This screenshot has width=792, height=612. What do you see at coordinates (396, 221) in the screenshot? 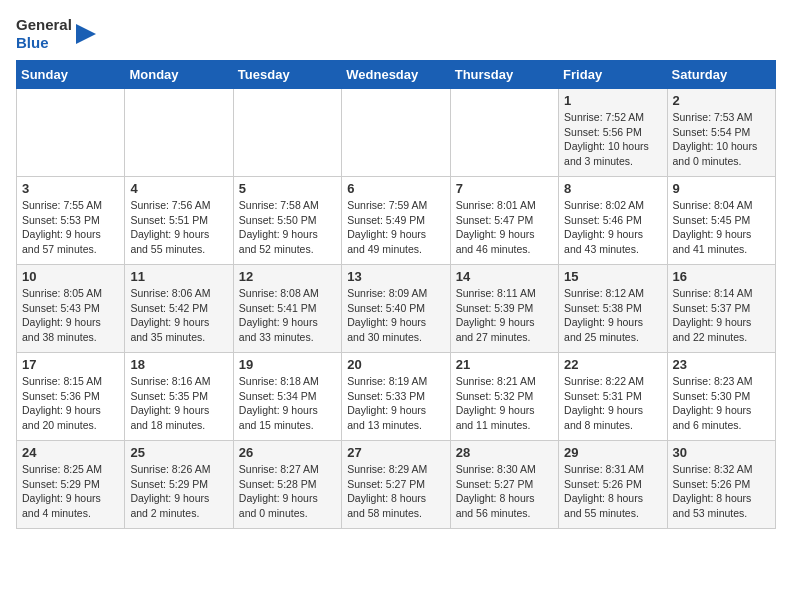
I see `calendar-cell: 6Sunrise: 7:59 AM Sunset: 5:49 PM Daylig…` at bounding box center [396, 221].